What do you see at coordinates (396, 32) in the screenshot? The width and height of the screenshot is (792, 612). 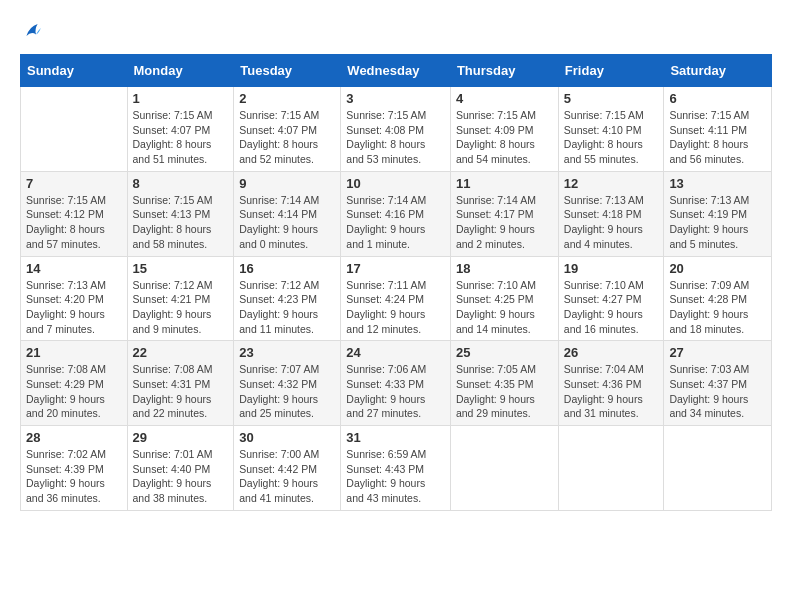 I see `header` at bounding box center [396, 32].